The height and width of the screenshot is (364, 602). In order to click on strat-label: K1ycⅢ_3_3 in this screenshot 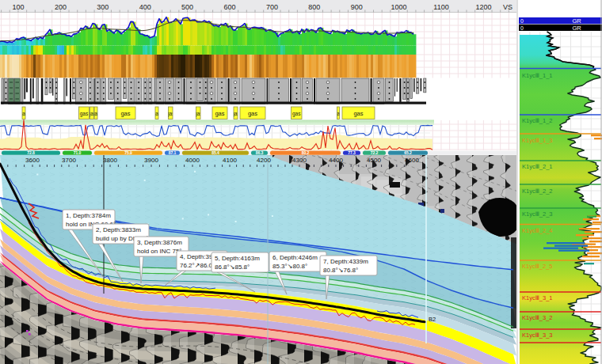, I will do `click(537, 336)`.